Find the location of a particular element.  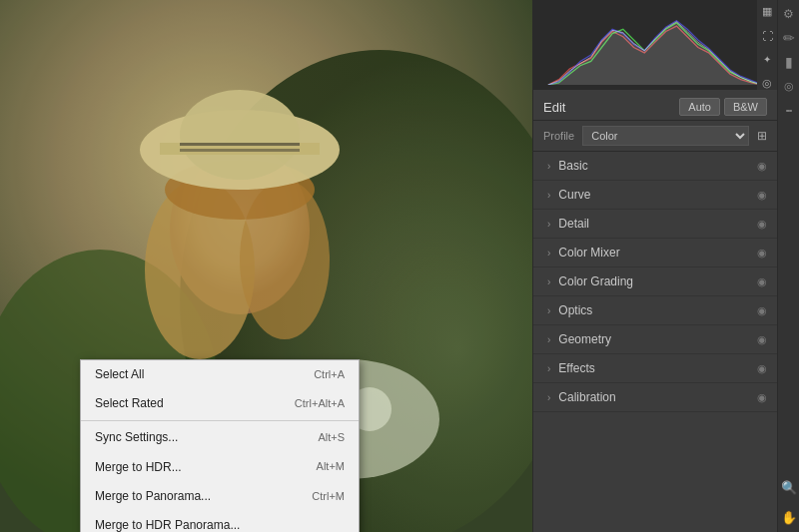

eye-optics: ◉ is located at coordinates (762, 311).